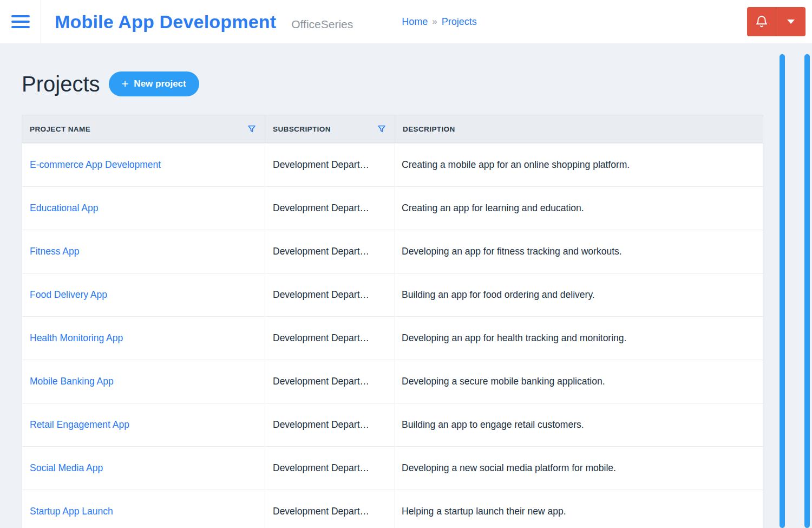  What do you see at coordinates (782, 291) in the screenshot?
I see `content-scrollbar` at bounding box center [782, 291].